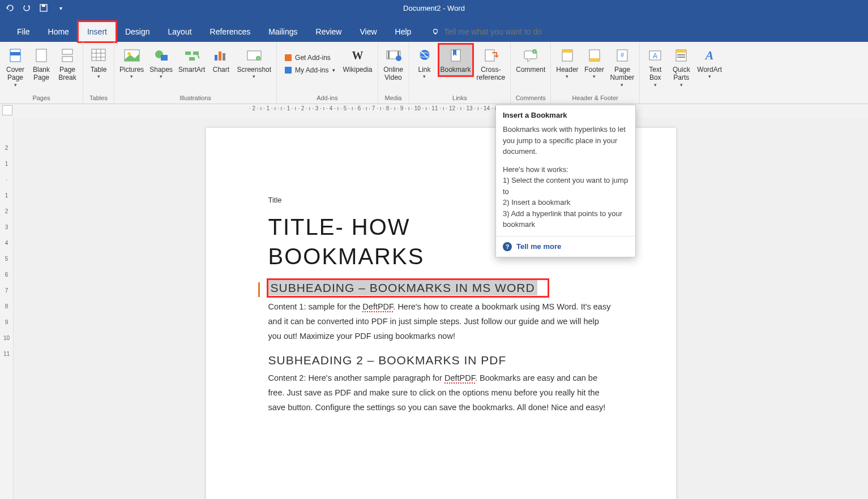  I want to click on tab-view: View, so click(368, 32).